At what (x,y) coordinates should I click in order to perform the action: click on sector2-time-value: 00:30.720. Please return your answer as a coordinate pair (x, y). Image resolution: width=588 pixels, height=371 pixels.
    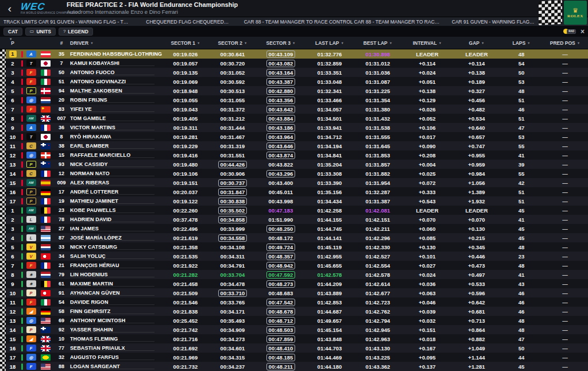
    Looking at the image, I should click on (233, 63).